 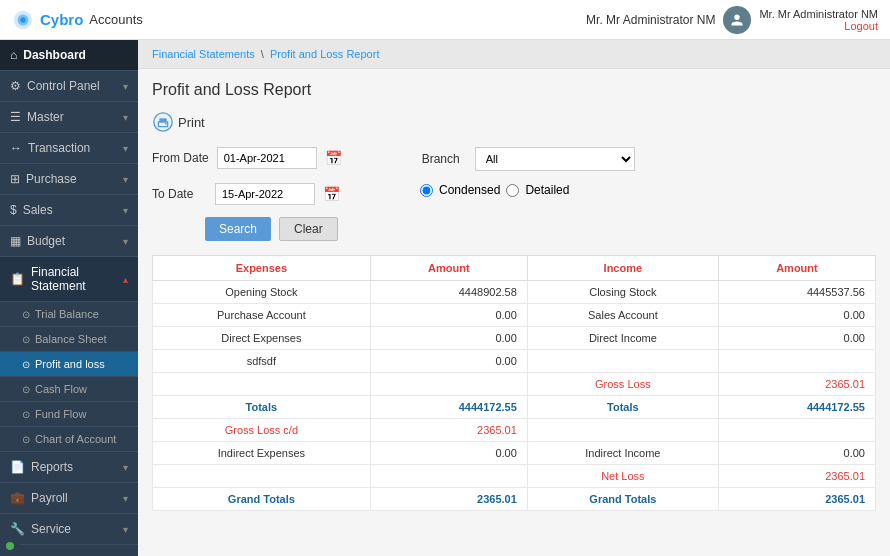 What do you see at coordinates (69, 530) in the screenshot?
I see `sidebar-item-service: 🔧 Service ▾` at bounding box center [69, 530].